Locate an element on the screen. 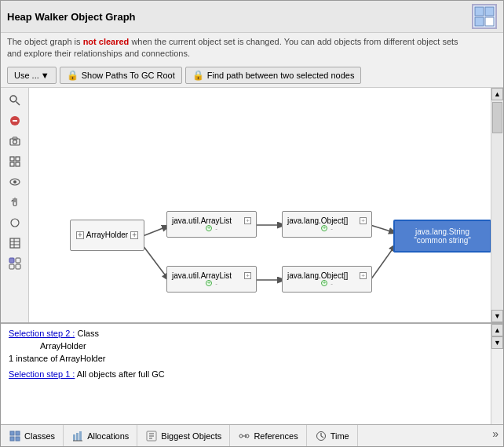 This screenshot has width=504, height=447. sidebar-camera-icon is located at coordinates (15, 141).